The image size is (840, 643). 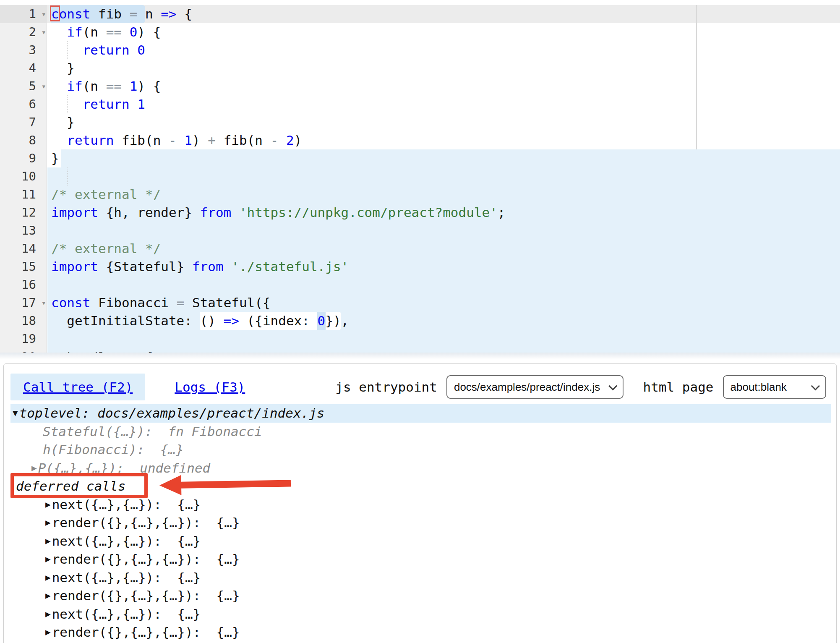 I want to click on token-com: /* external */, so click(x=106, y=194).